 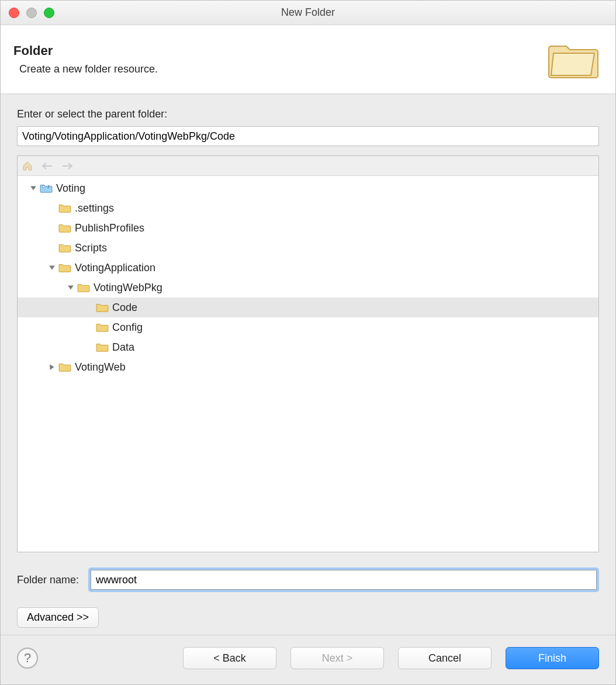 What do you see at coordinates (308, 228) in the screenshot?
I see `tree-item-publishprofiles: PublishProfiles` at bounding box center [308, 228].